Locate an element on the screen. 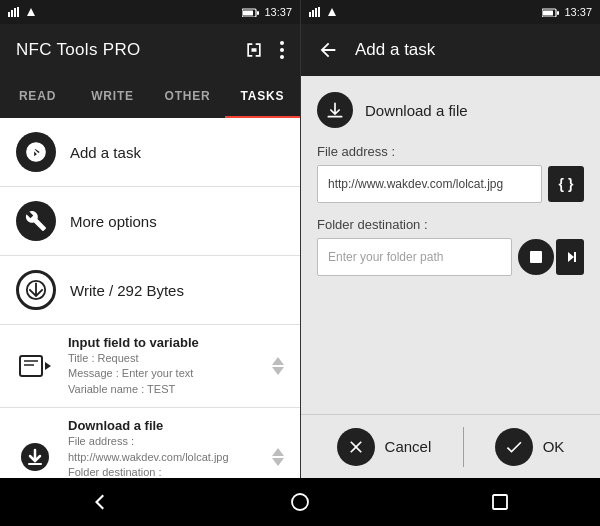 Image resolution: width=600 pixels, height=526 pixels. download-section-header: Download a file is located at coordinates (450, 110).